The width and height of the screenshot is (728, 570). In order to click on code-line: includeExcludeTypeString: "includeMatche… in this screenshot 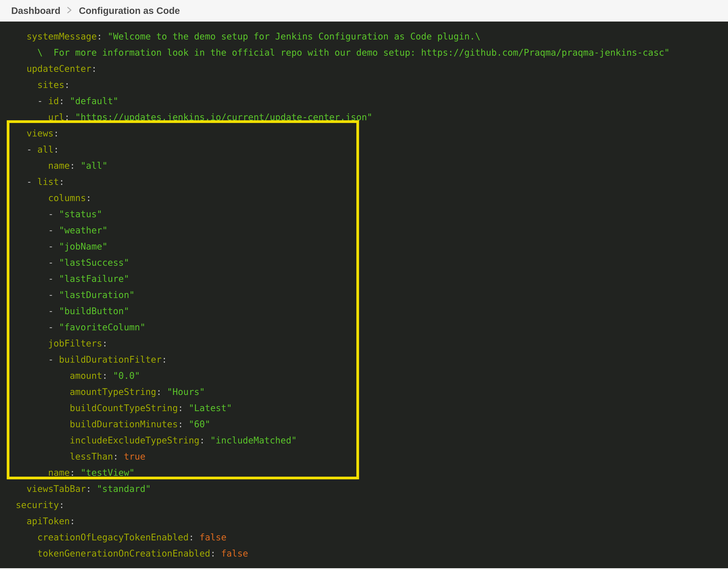, I will do `click(364, 441)`.